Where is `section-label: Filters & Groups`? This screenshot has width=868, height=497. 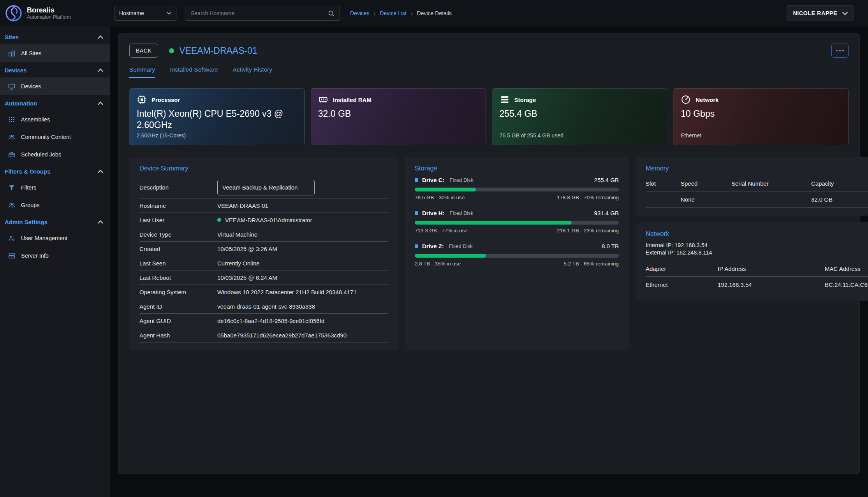 section-label: Filters & Groups is located at coordinates (28, 171).